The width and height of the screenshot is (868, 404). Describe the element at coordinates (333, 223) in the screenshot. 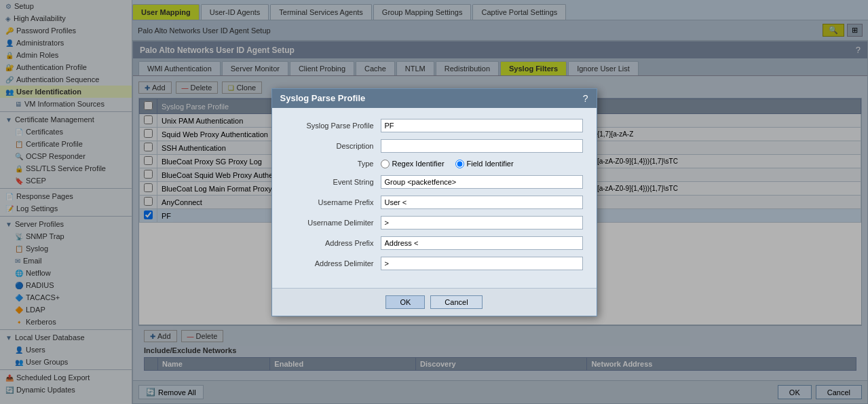

I see `username-delimiter-label: Username Delimiter` at that location.